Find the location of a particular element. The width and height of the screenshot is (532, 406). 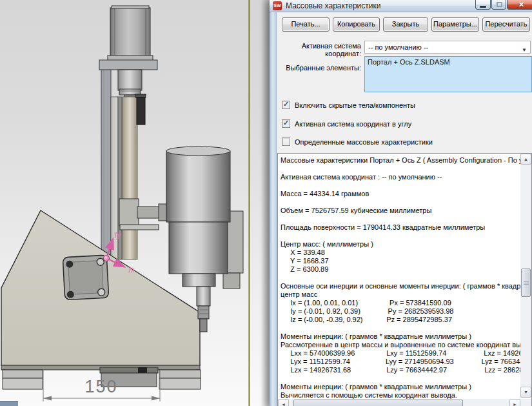

dialog-title: Массовые характеристики is located at coordinates (333, 6).